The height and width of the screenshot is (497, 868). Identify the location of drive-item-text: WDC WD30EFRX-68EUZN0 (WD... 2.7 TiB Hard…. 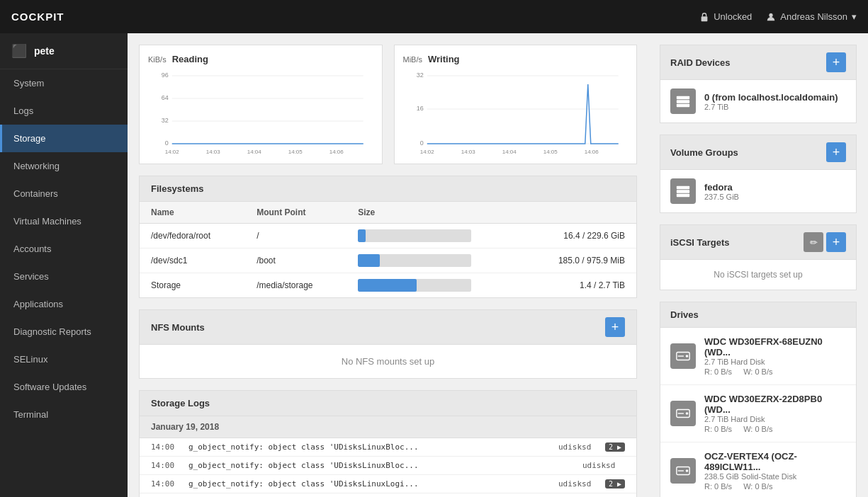
(775, 356).